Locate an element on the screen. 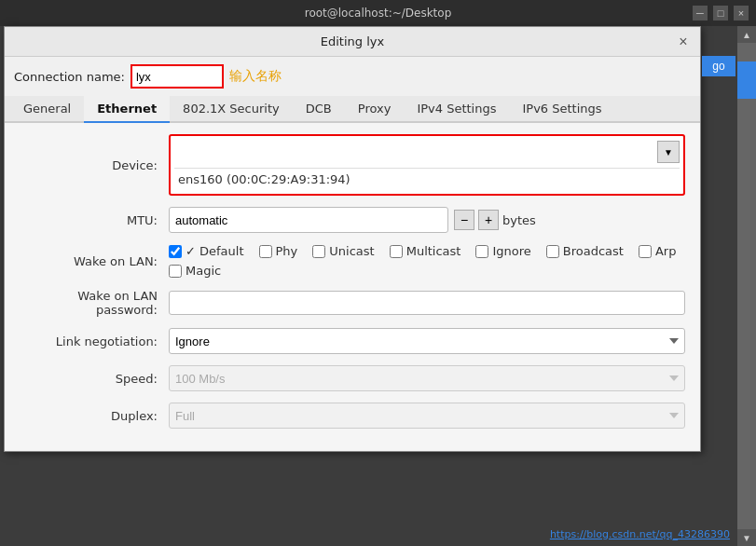  wake-password-input is located at coordinates (427, 303).